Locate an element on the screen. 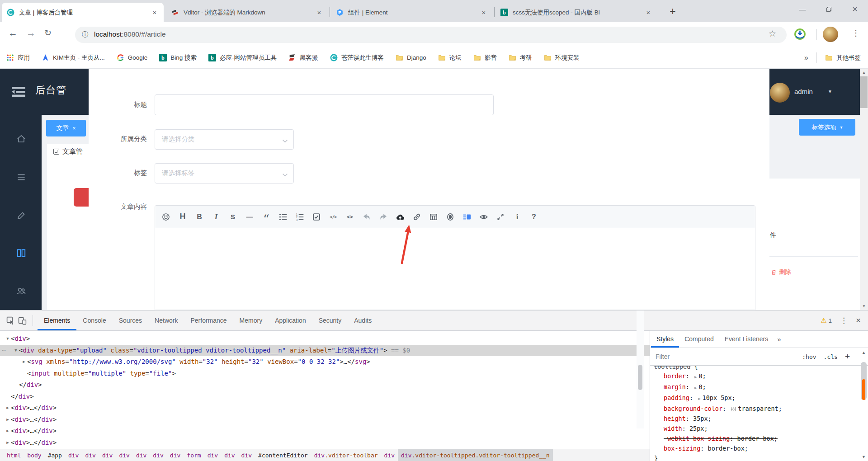 The width and height of the screenshot is (868, 461). devtools-tab-elements: Elements is located at coordinates (57, 320).